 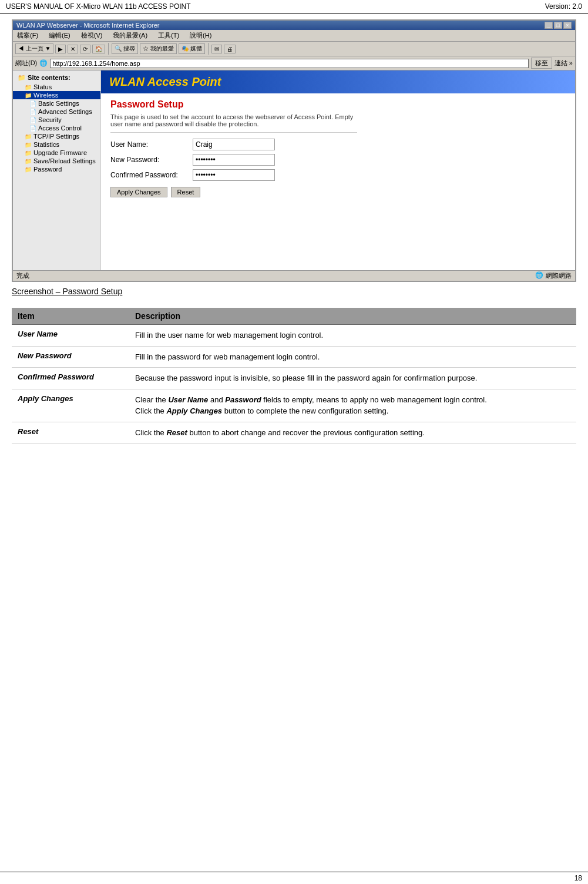 I want to click on sidebar: 📁 Site contents: 📁 Status 📁 Wireless 📄 B…, so click(x=57, y=170).